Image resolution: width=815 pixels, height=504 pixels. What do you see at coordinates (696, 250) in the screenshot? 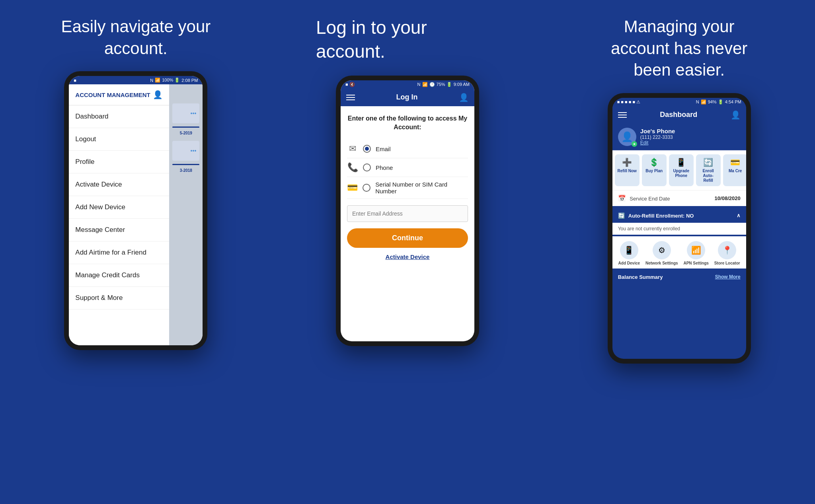
I see `apn-icon: 📶` at bounding box center [696, 250].